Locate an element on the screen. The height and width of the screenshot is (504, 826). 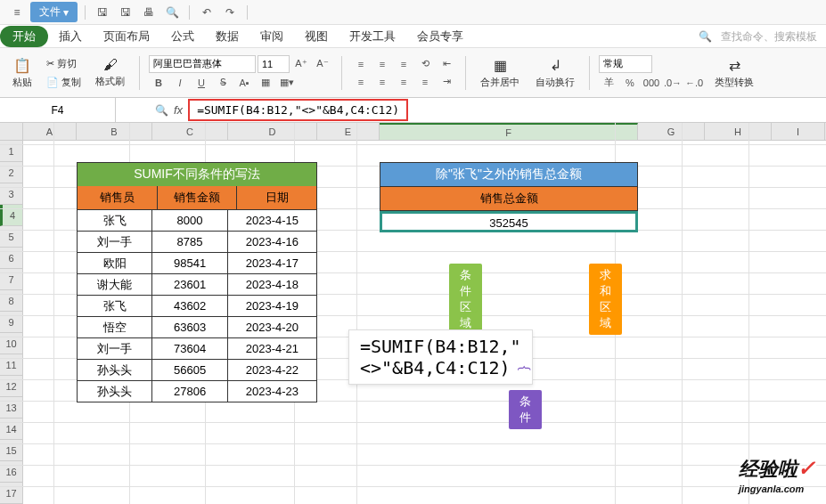
tab-review: 审阅 is located at coordinates (272, 37).